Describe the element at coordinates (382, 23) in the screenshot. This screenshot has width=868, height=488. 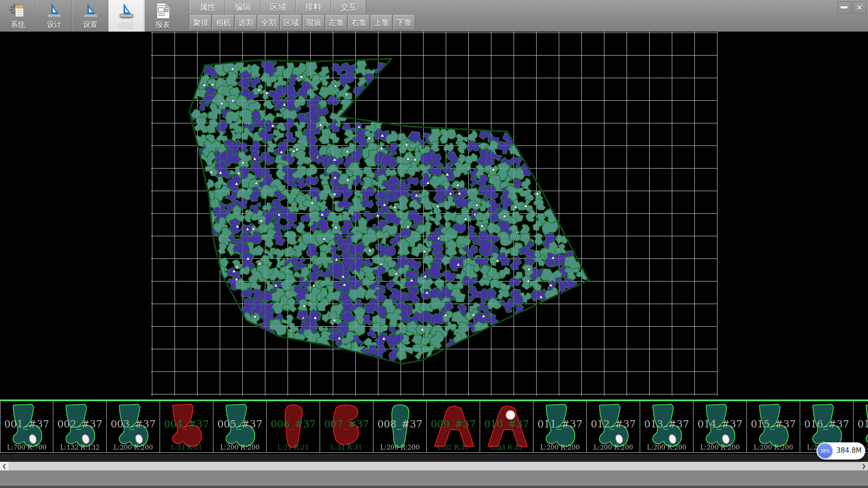
I see `tool-button-9: 上靠` at that location.